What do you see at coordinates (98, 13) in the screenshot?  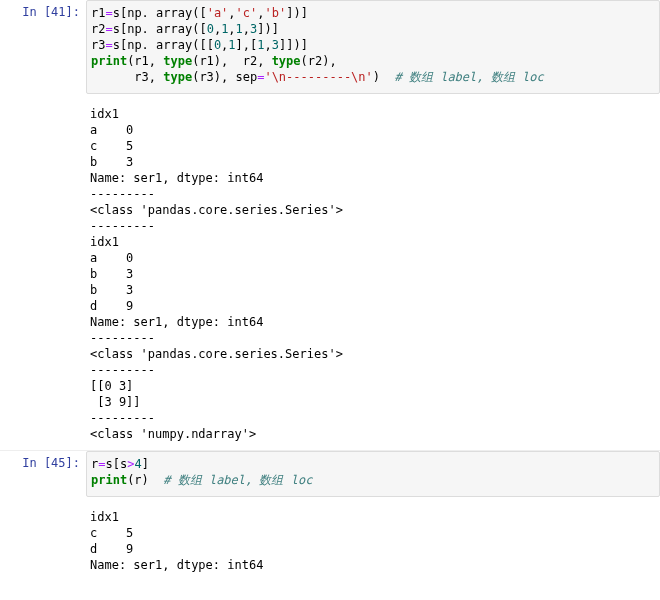 I see `code-token: r1` at bounding box center [98, 13].